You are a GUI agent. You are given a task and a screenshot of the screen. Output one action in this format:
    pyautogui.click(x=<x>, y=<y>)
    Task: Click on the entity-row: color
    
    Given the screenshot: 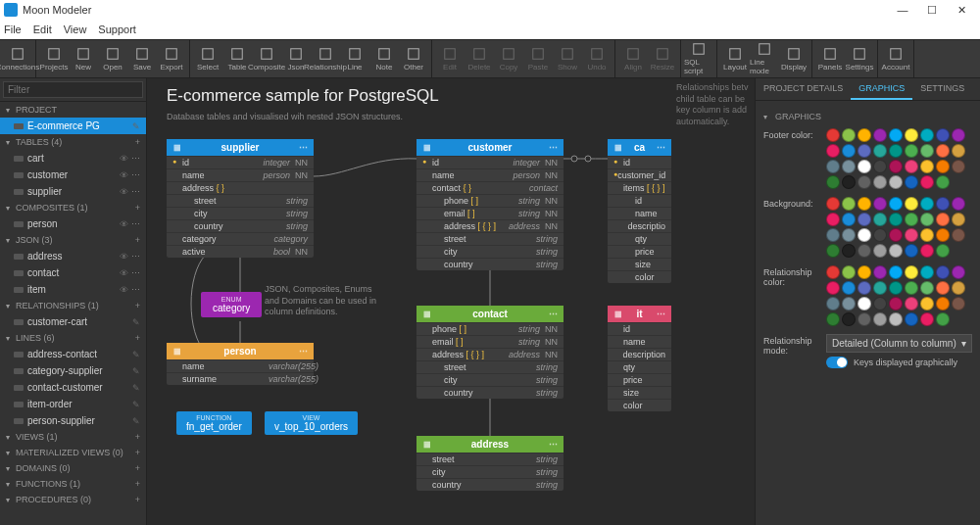 What is the action you would take?
    pyautogui.click(x=639, y=406)
    